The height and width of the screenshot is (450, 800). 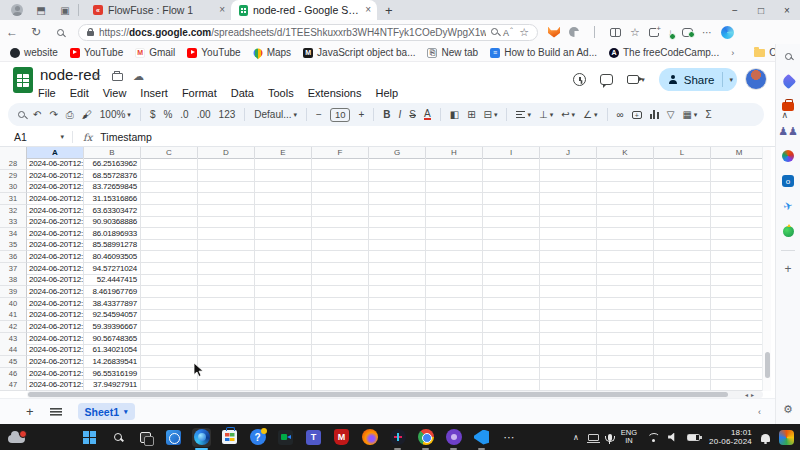 I want to click on horizontal-scroll-arrows: ◂▸, so click(x=751, y=394).